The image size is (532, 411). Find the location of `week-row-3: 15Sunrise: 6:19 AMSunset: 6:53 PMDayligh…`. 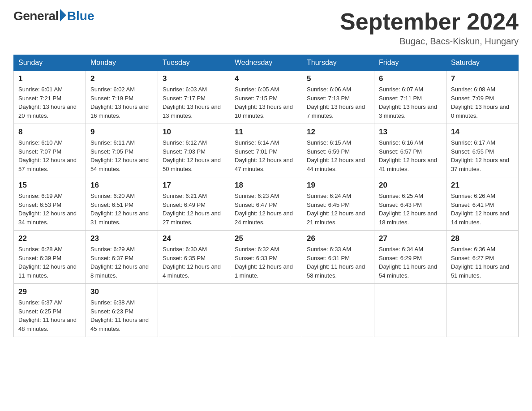

week-row-3: 15Sunrise: 6:19 AMSunset: 6:53 PMDayligh… is located at coordinates (266, 204).